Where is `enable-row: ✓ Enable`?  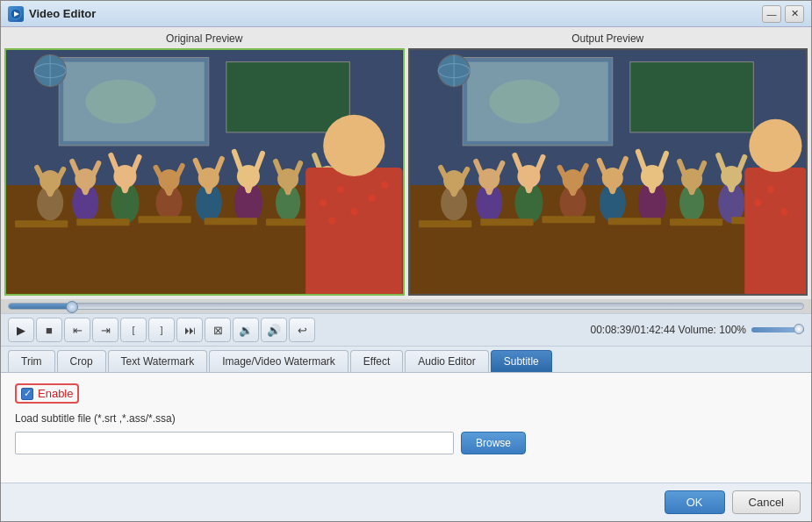 enable-row: ✓ Enable is located at coordinates (406, 393).